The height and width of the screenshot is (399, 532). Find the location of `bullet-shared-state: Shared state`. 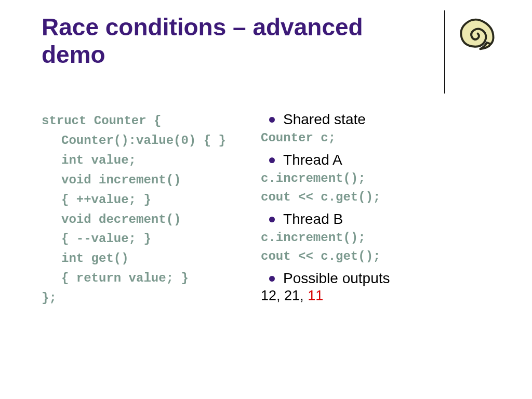

bullet-shared-state: Shared state is located at coordinates (372, 119).